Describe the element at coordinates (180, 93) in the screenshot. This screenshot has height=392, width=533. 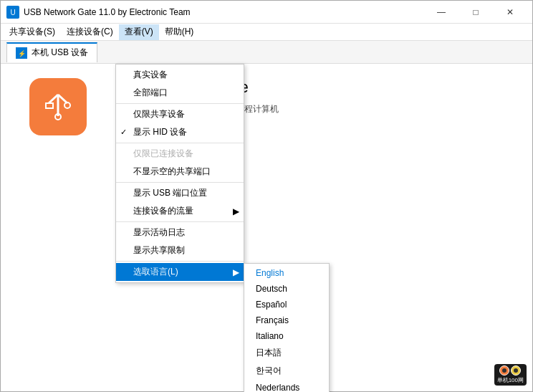
I see `view-all-ports: 全部端口` at that location.